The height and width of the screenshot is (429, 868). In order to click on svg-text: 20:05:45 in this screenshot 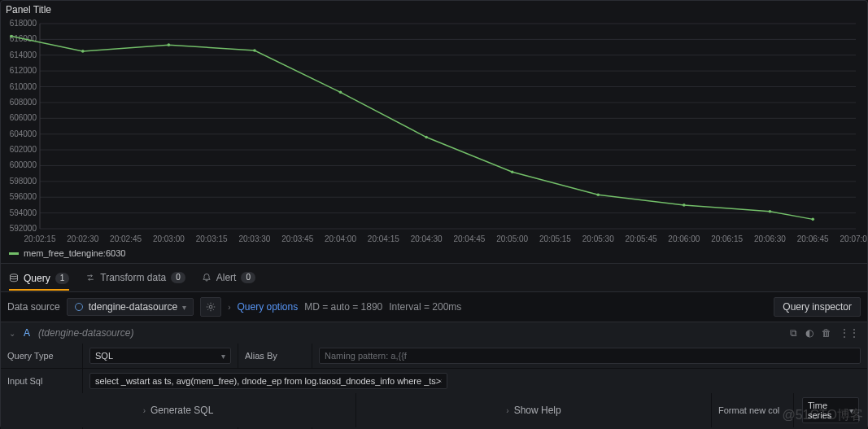, I will do `click(641, 239)`.